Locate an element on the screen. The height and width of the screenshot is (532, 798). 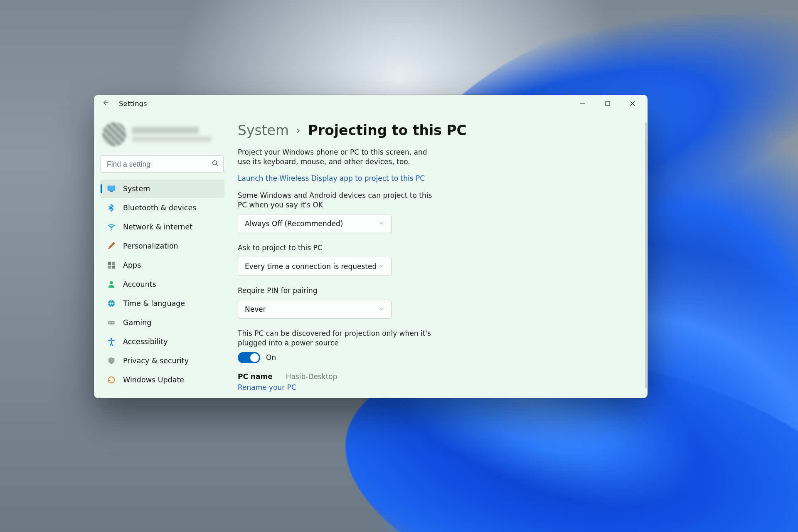
sidebar-item-accounts: Accounts is located at coordinates (162, 284).